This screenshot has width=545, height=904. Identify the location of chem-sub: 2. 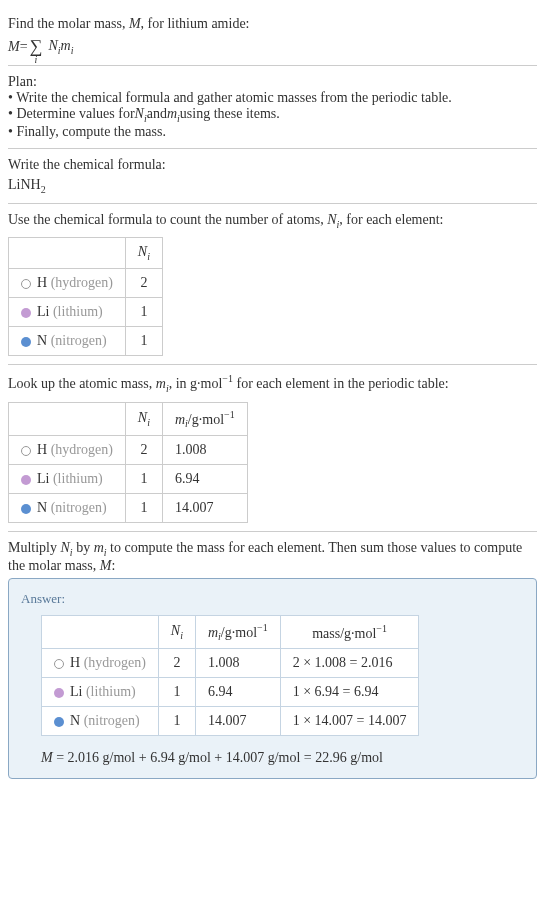
(44, 190).